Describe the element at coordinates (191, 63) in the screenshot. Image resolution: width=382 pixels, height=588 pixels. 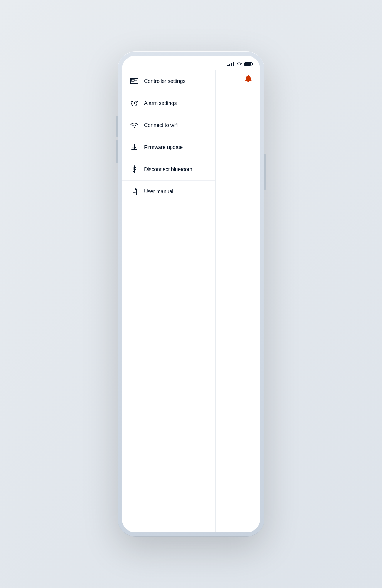
I see `status-bar` at that location.